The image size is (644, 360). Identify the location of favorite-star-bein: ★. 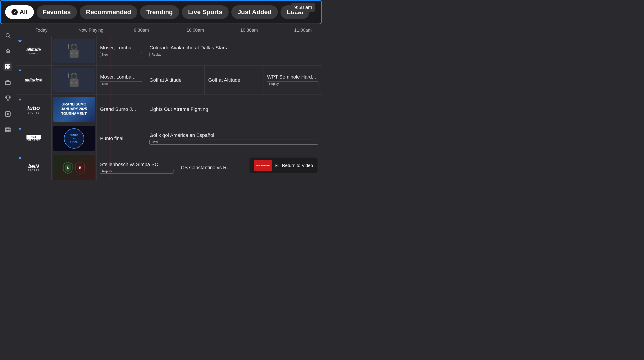
(20, 158).